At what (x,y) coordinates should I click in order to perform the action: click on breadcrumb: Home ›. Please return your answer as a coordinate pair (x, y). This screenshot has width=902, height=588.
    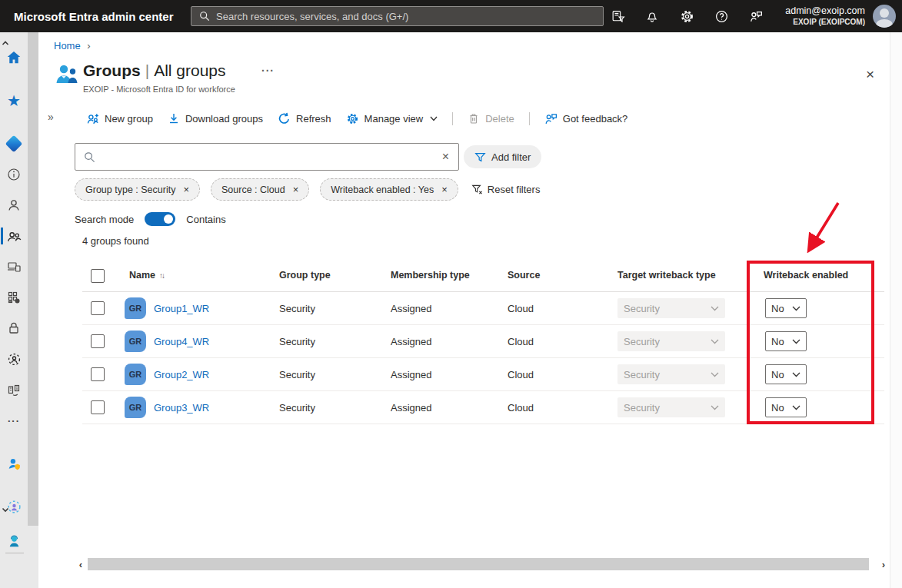
    Looking at the image, I should click on (72, 46).